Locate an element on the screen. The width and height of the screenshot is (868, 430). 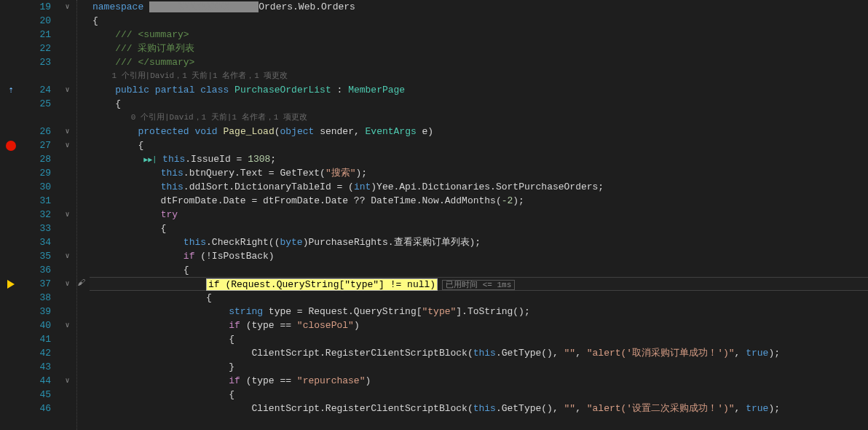
line-number: 28 is located at coordinates (36, 159).